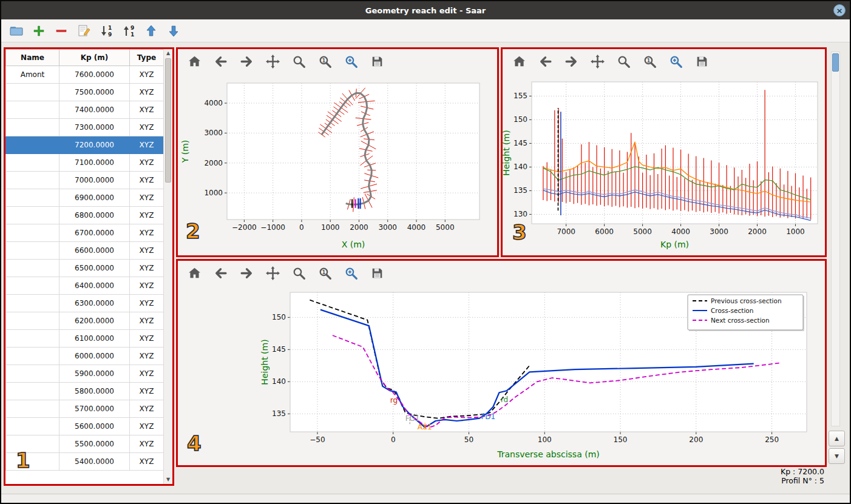 This screenshot has height=504, width=851. I want to click on table-row: 6300.0000XYZ, so click(85, 303).